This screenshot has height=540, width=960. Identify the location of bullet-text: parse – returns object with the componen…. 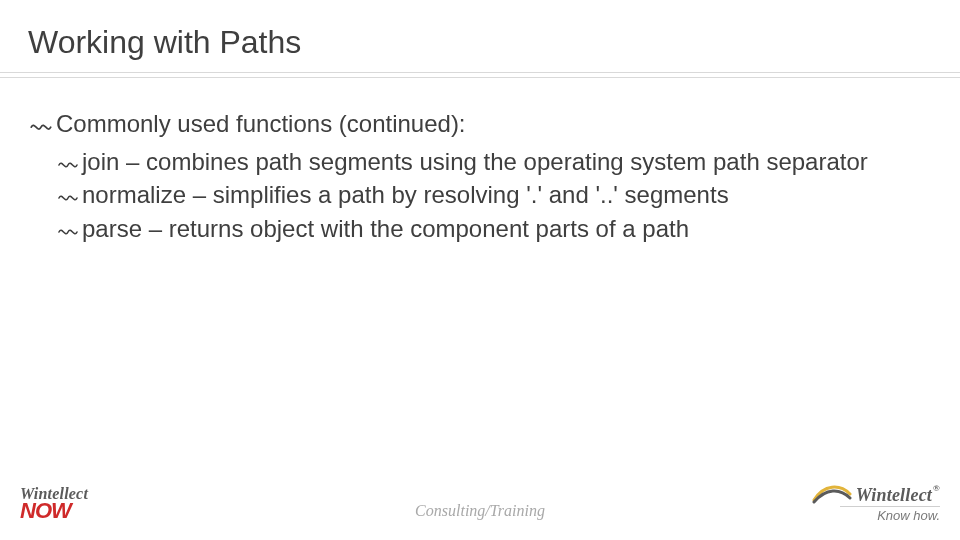
(507, 229).